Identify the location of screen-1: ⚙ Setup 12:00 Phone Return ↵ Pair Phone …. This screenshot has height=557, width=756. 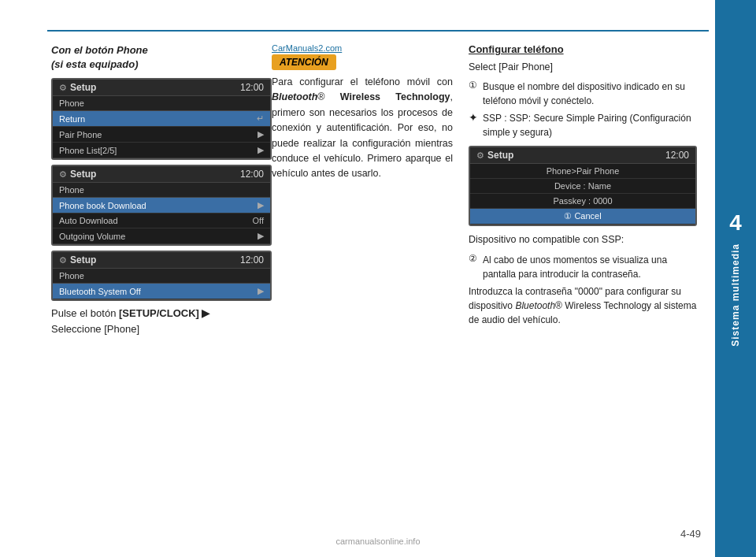
(161, 119).